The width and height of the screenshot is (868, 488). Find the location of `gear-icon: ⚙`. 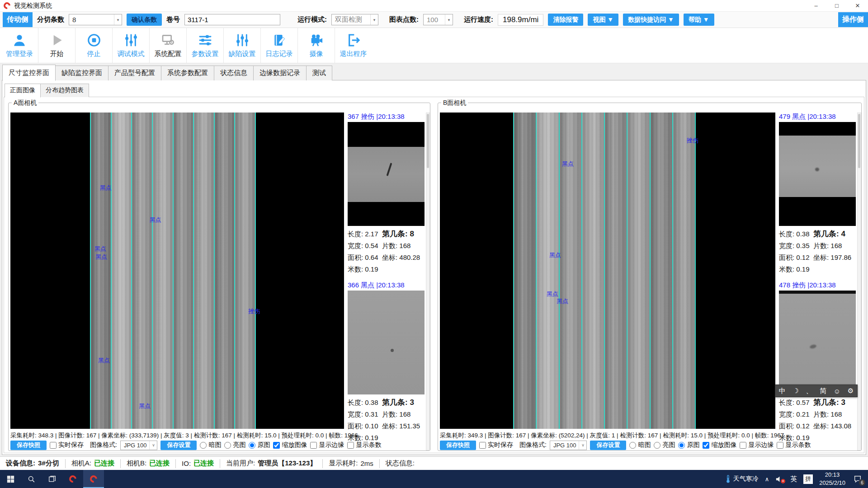

gear-icon: ⚙ is located at coordinates (851, 391).